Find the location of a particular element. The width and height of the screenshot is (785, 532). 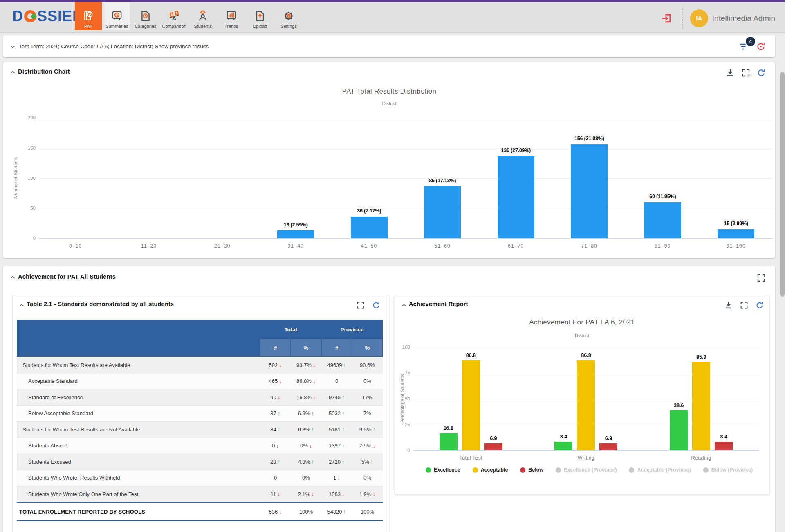

table-row: Students for Whom Test Results are Not A… is located at coordinates (200, 429).